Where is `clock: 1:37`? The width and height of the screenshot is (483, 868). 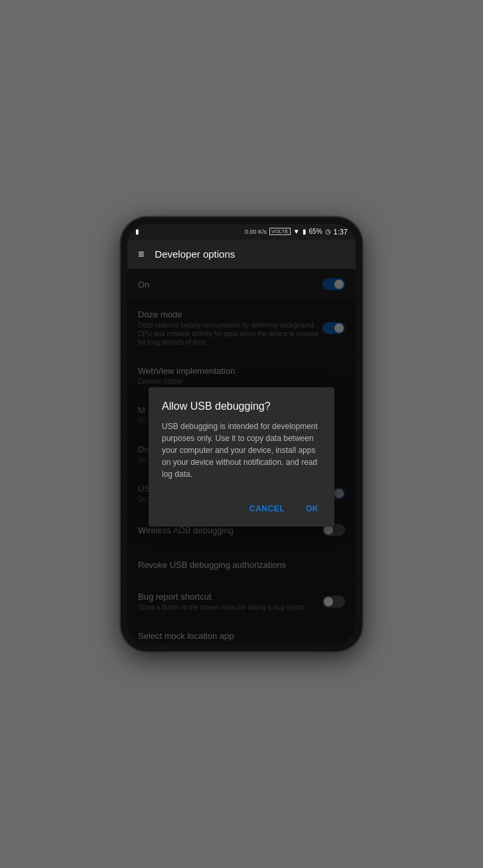 clock: 1:37 is located at coordinates (341, 232).